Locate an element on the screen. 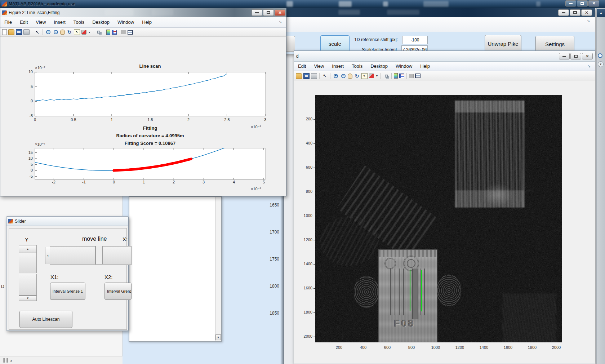 The image size is (605, 364). plot-x-tick-label: 3 is located at coordinates (265, 120).